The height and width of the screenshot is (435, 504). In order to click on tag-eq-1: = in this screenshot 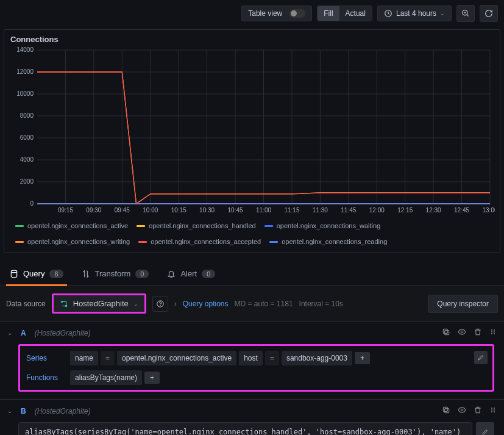, I will do `click(107, 358)`.